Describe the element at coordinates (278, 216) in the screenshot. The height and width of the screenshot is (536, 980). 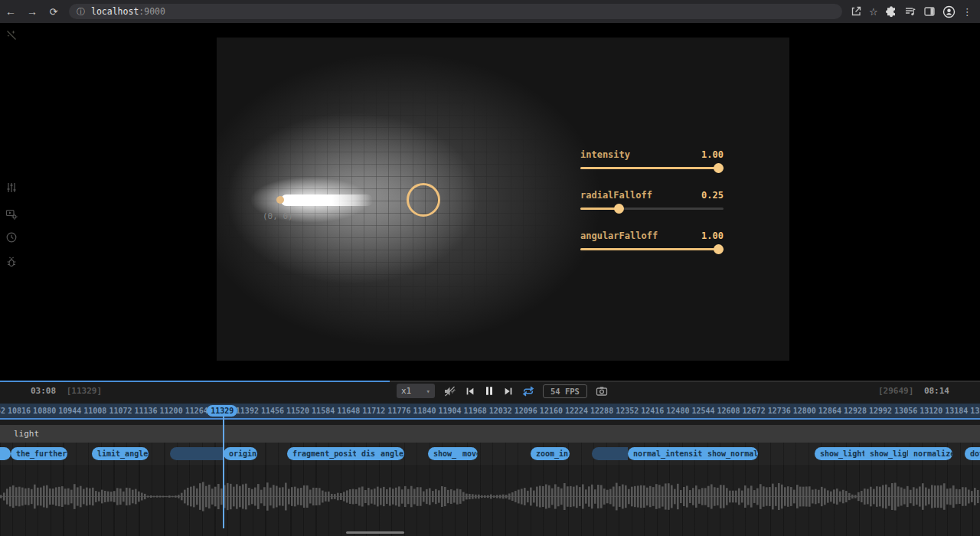
I see `origin-coordinates-label: (0, 0)` at that location.